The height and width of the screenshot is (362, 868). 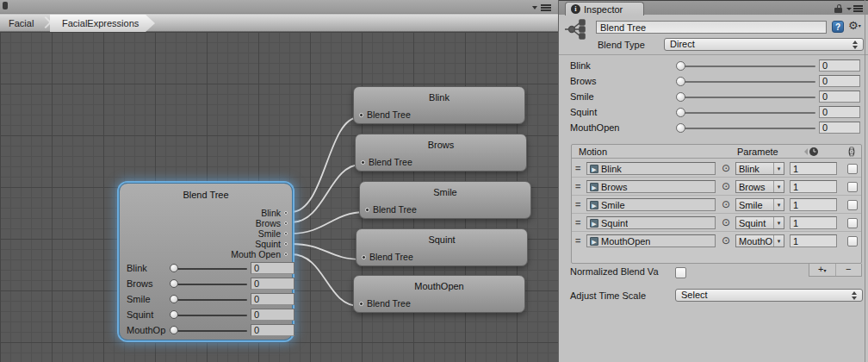 I want to click on gear-icon: ⚙▾, so click(x=856, y=26).